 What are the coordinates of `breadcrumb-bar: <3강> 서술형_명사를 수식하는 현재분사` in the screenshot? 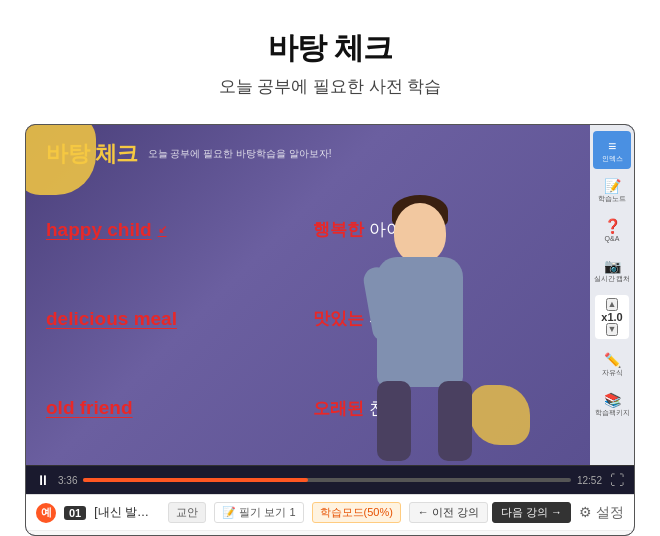 It's located at (330, 533).